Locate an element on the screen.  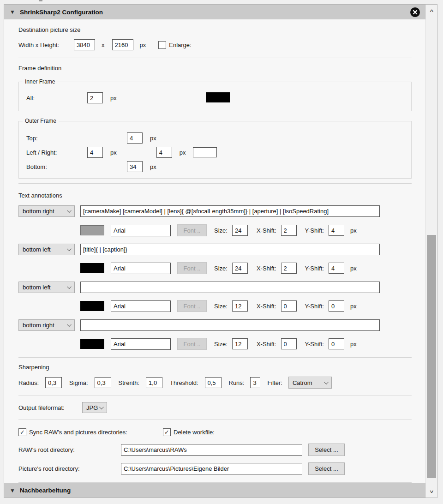
size-label: Width x Height: is located at coordinates (46, 45).